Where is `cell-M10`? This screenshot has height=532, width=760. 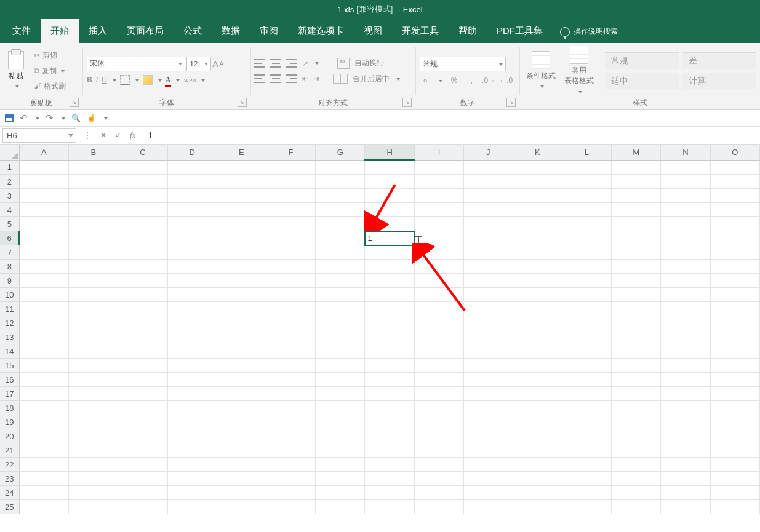
cell-M10 is located at coordinates (636, 295).